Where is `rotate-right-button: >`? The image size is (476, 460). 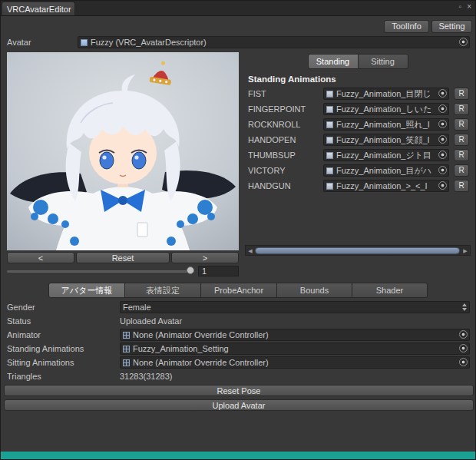 rotate-right-button: > is located at coordinates (205, 258).